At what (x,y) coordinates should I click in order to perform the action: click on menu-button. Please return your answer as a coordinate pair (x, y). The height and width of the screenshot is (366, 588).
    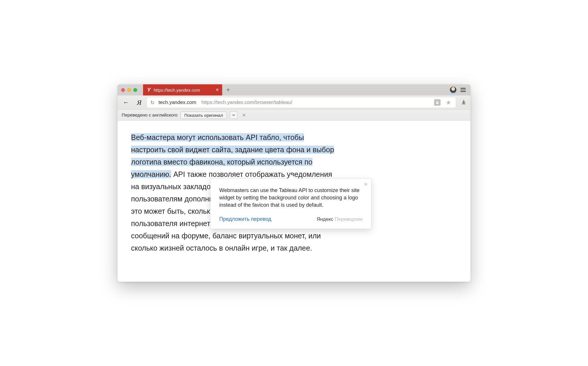
    Looking at the image, I should click on (463, 90).